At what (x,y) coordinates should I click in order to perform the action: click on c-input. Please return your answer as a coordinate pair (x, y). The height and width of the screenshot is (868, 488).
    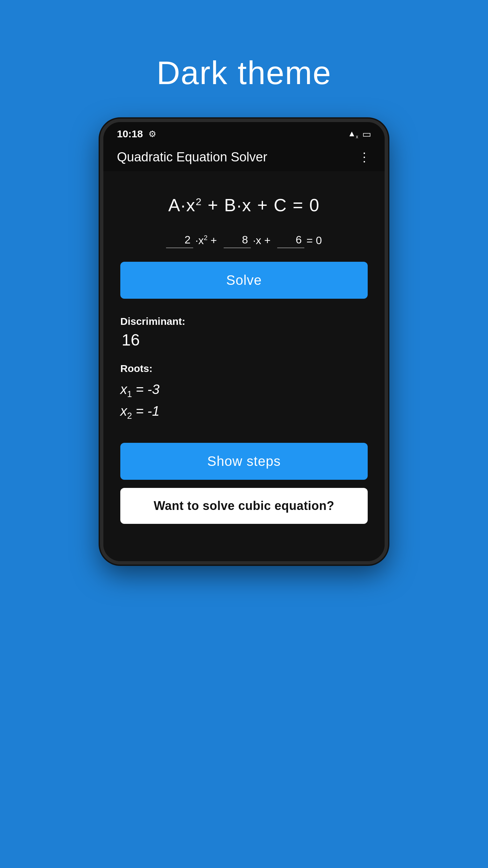
    Looking at the image, I should click on (291, 240).